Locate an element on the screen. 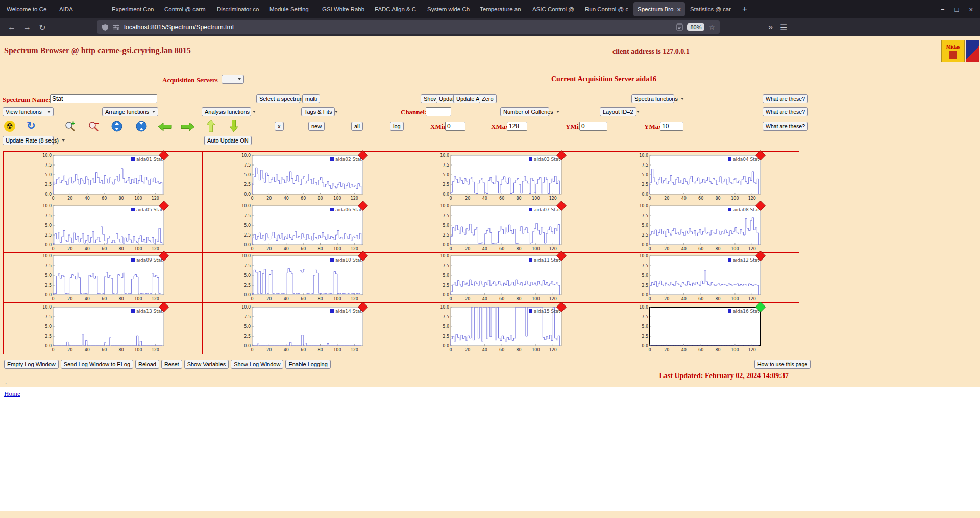  svg-text: 40 is located at coordinates (684, 249).